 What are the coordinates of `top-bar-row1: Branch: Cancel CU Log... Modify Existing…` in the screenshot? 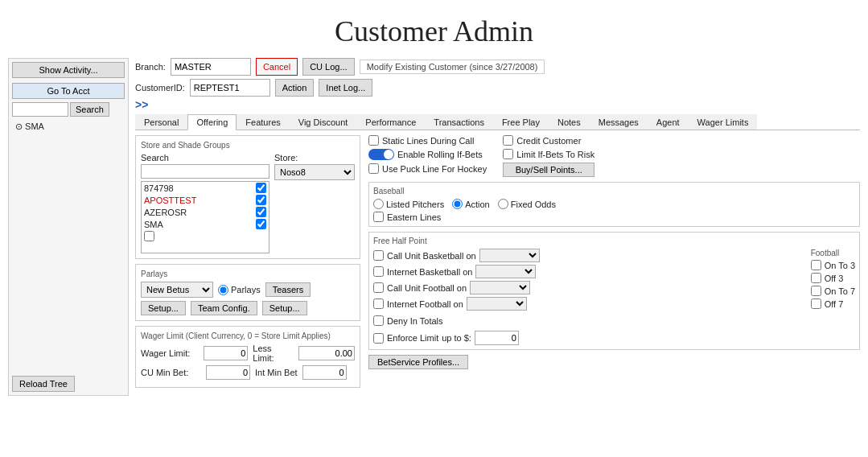 It's located at (497, 67).